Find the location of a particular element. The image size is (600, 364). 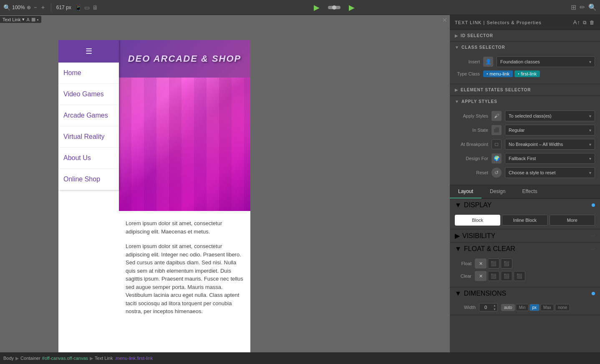

nav-overlay: ☰ Home Video Games Arcade Games Virtual … is located at coordinates (88, 115).